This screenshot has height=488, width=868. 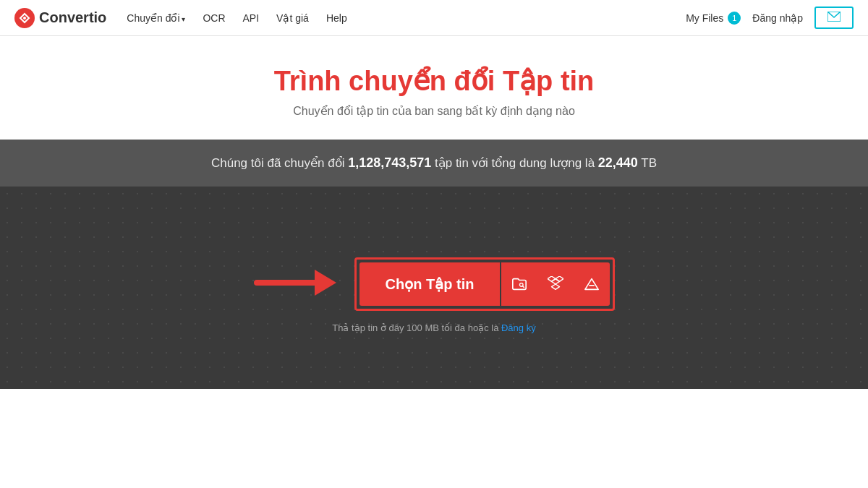 I want to click on choose-file-button: Chọn Tập tin, so click(x=430, y=284).